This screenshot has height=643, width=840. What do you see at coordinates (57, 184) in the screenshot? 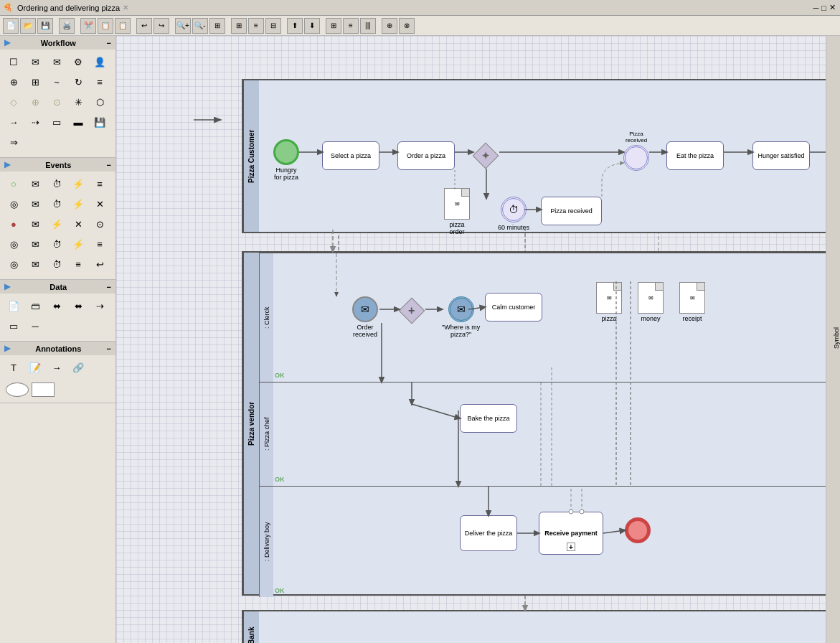
I see `start-timer-icon: ⏱` at bounding box center [57, 184].